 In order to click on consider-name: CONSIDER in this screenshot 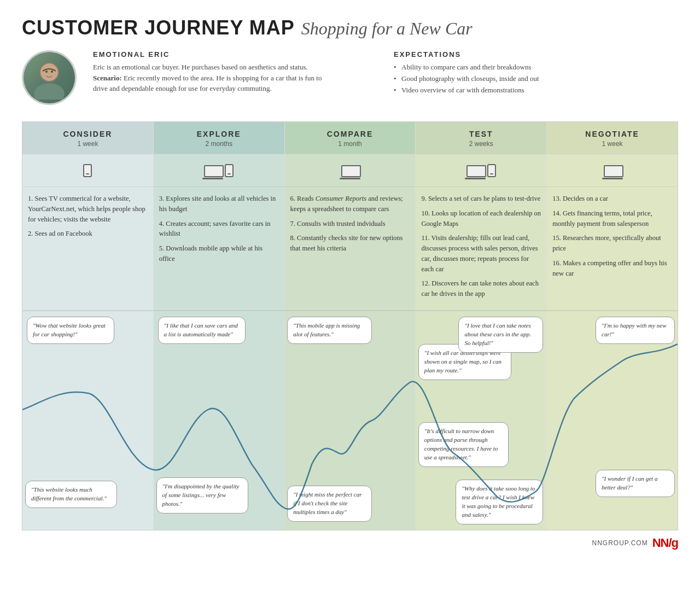, I will do `click(88, 134)`.